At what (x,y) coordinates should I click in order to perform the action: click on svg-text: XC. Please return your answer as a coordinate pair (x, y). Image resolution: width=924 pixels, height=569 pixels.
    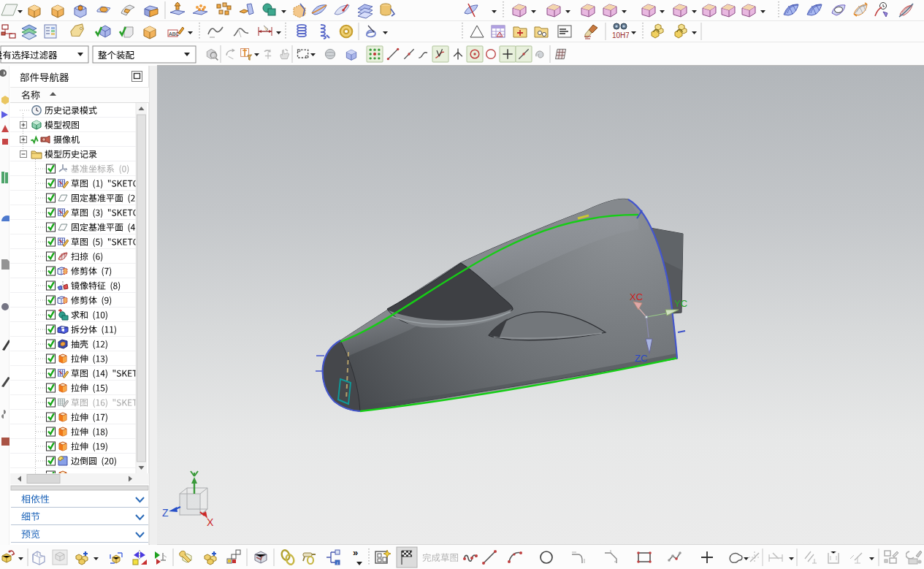
    Looking at the image, I should click on (636, 297).